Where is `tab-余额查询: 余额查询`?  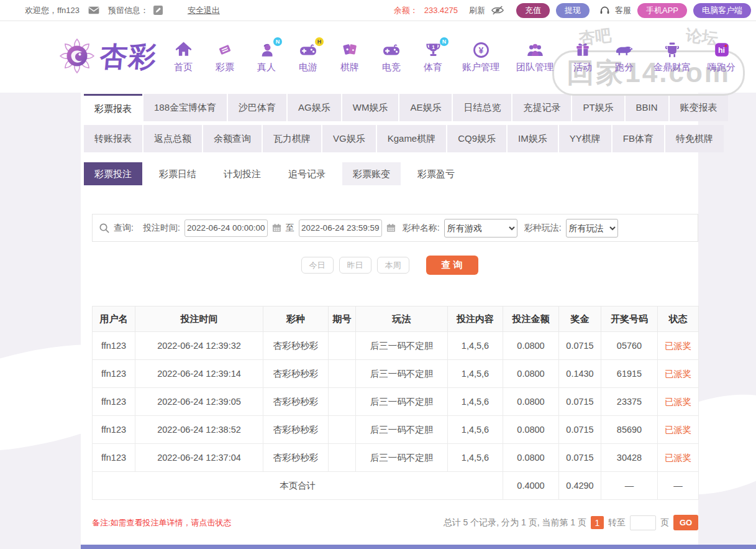 tab-余额查询: 余额查询 is located at coordinates (232, 139).